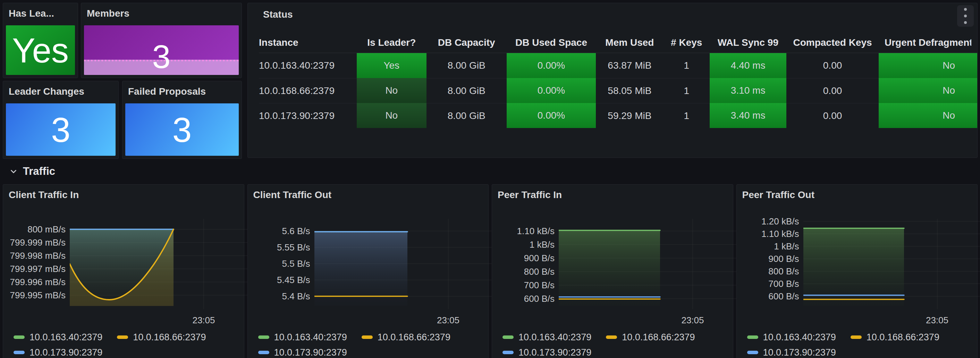 This screenshot has width=980, height=358. I want to click on col-header-is-leader: Is Leader?, so click(392, 43).